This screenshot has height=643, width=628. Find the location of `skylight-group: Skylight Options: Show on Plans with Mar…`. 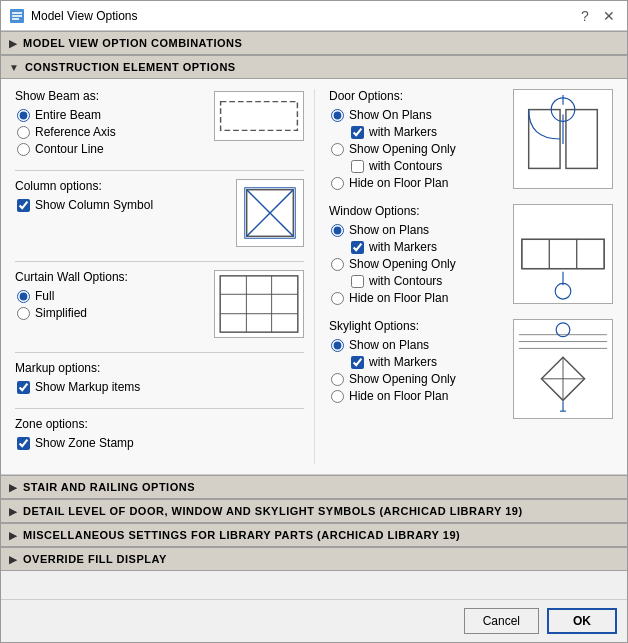

skylight-group: Skylight Options: Show on Plans with Mar… is located at coordinates (471, 369).